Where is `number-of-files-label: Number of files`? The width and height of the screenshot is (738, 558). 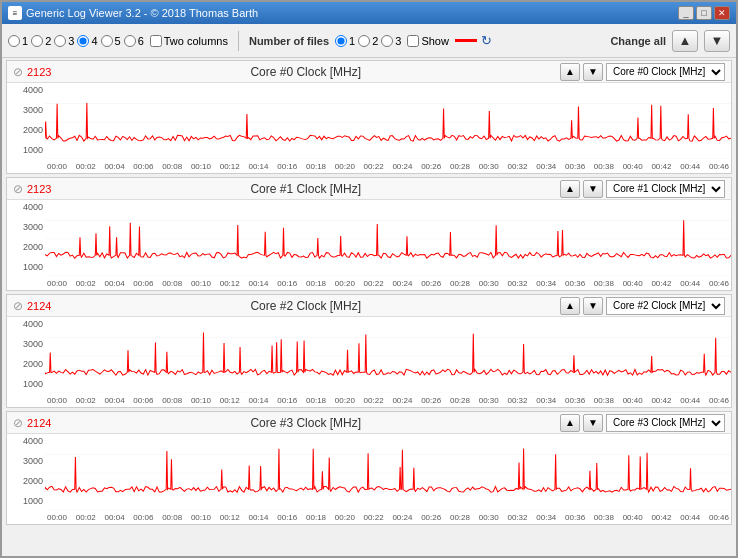 number-of-files-label: Number of files is located at coordinates (289, 41).